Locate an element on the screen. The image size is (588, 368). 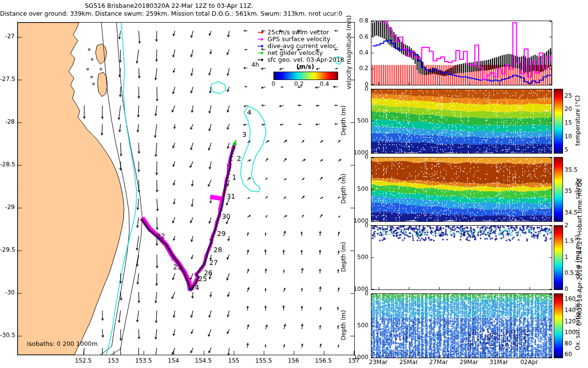
date-tick: 27Mar is located at coordinates (439, 362).